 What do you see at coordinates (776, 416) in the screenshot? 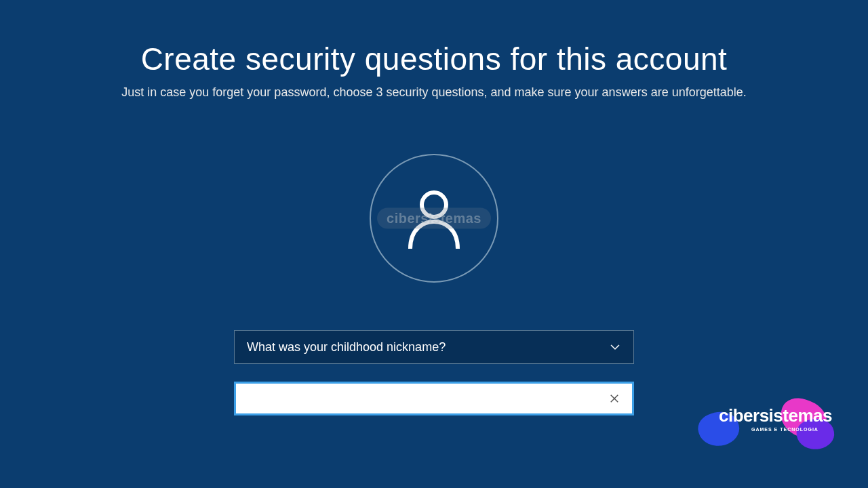
I see `brand-watermark-text: cibersistemas` at bounding box center [776, 416].